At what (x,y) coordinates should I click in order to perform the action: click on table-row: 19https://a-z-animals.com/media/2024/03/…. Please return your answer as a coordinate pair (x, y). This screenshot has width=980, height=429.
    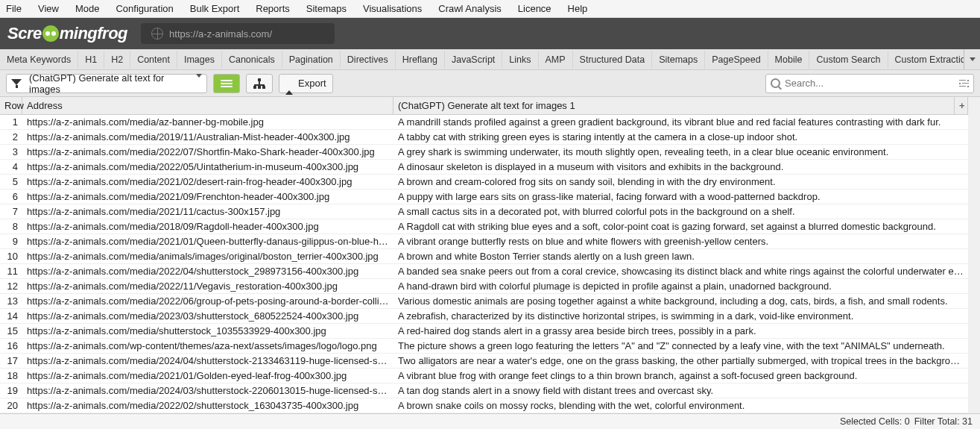
    Looking at the image, I should click on (484, 391).